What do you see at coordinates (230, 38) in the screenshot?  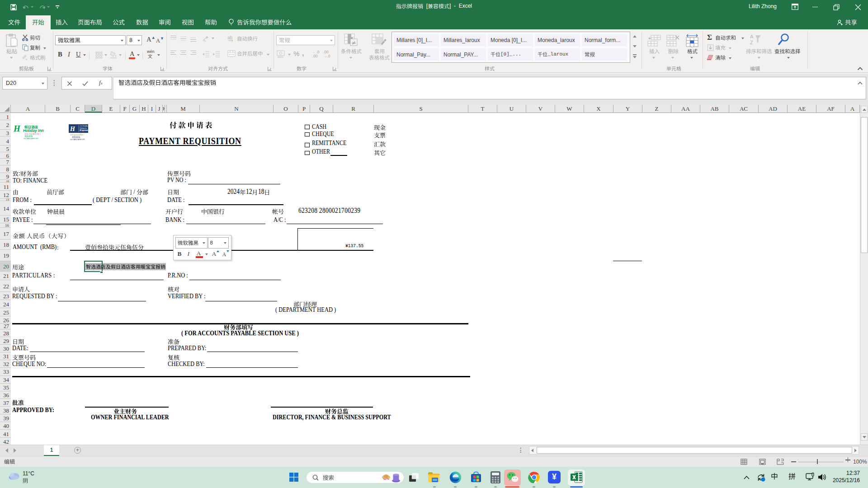 I see `svg-text: ab` at bounding box center [230, 38].